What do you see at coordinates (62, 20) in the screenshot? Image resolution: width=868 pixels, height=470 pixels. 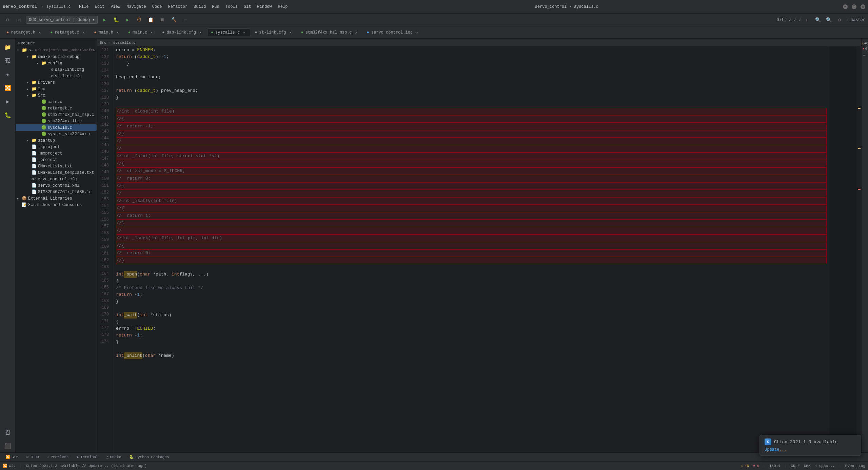 I see `debug-config-selector: OCD servo_control | Debug ▾` at bounding box center [62, 20].